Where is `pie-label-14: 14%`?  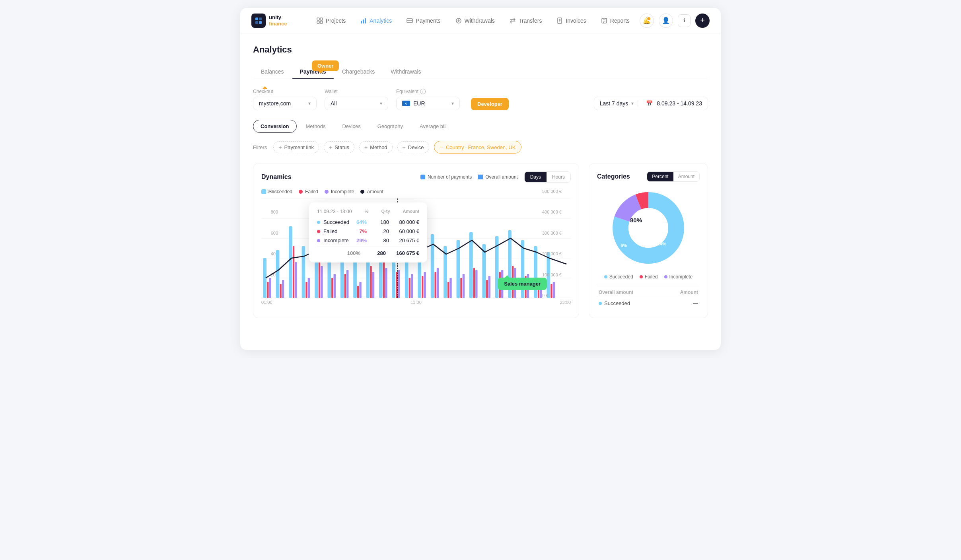
pie-label-14: 14% is located at coordinates (662, 244).